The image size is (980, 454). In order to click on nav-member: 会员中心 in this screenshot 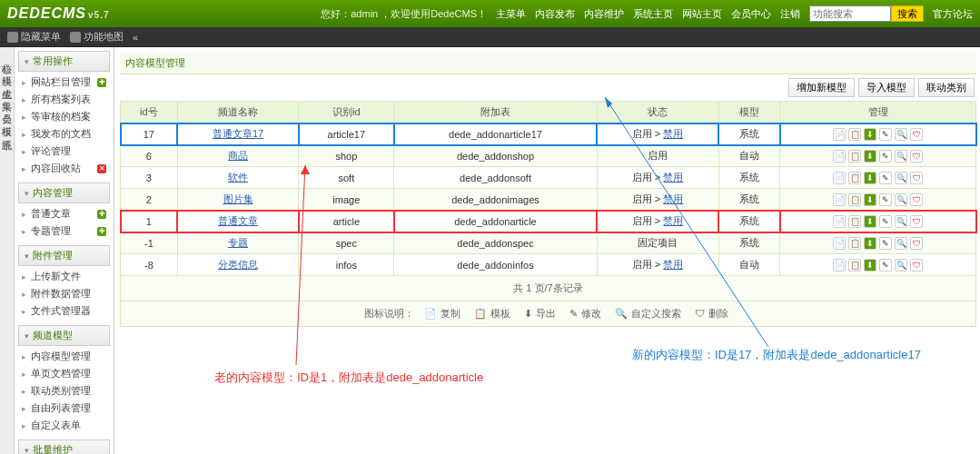, I will do `click(751, 15)`.